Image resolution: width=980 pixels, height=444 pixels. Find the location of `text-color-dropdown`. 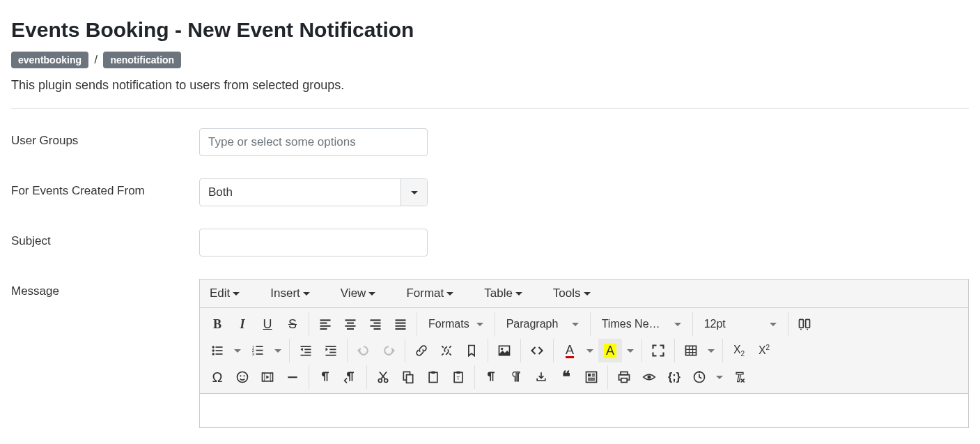

text-color-dropdown is located at coordinates (590, 351).